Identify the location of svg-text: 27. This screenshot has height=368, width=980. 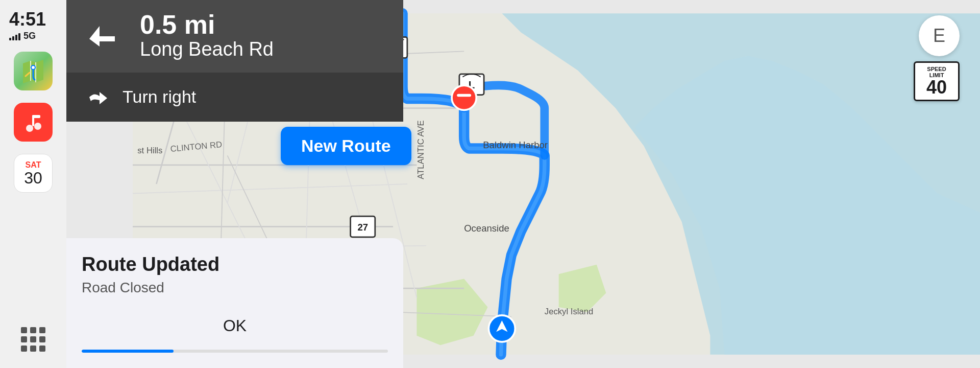
(362, 227).